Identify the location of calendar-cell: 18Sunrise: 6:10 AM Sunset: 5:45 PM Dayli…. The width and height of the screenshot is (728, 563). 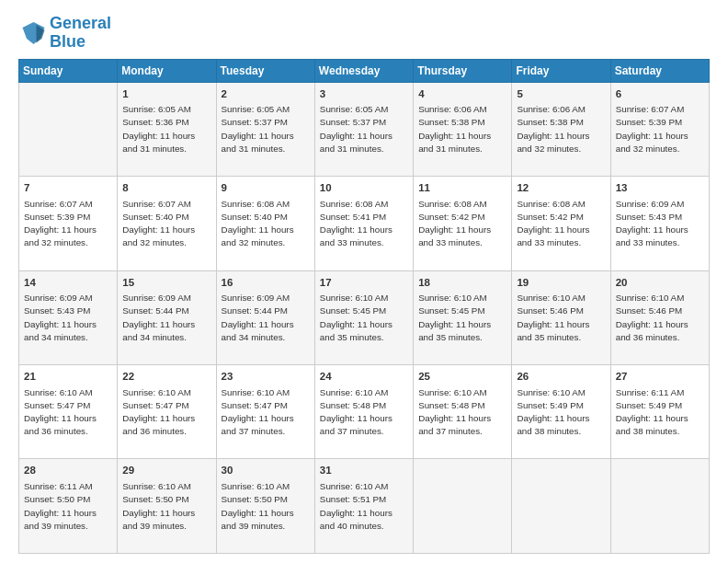
(463, 317).